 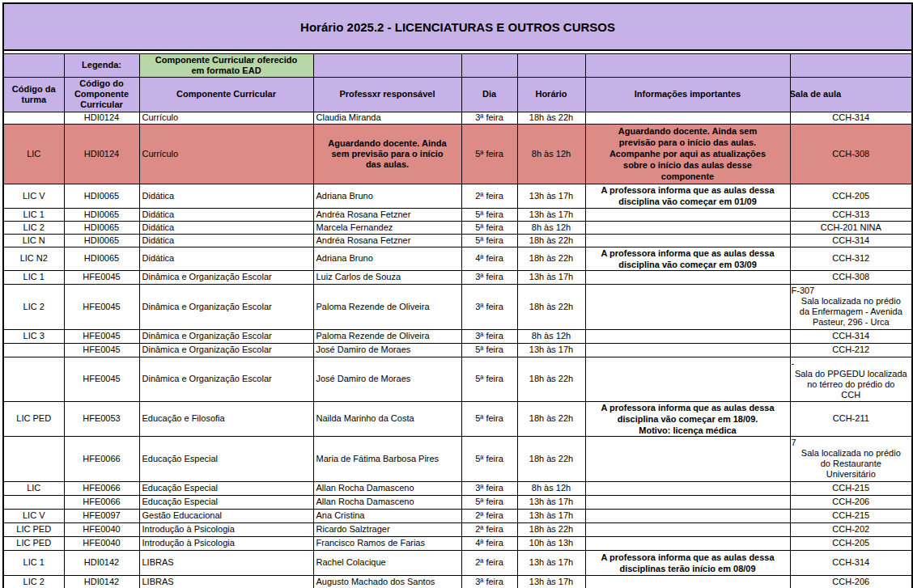 I want to click on cell-turma: LIC N, so click(x=34, y=240).